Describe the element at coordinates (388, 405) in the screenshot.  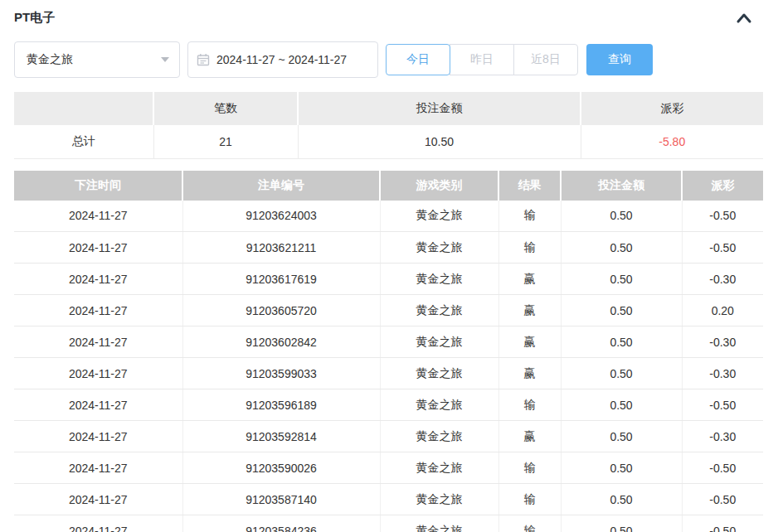
I see `table-row: 2024-11-27 91203596189 黄金之旅 输 0.50 -0.50` at that location.